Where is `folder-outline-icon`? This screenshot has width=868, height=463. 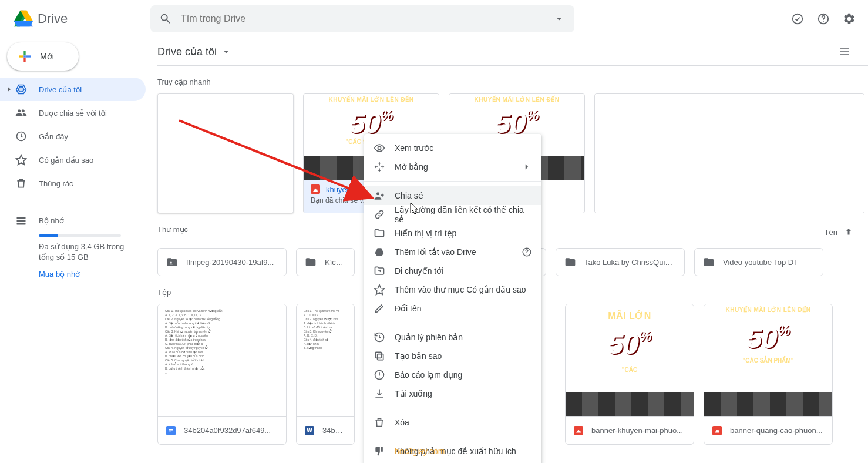
folder-outline-icon is located at coordinates (379, 233).